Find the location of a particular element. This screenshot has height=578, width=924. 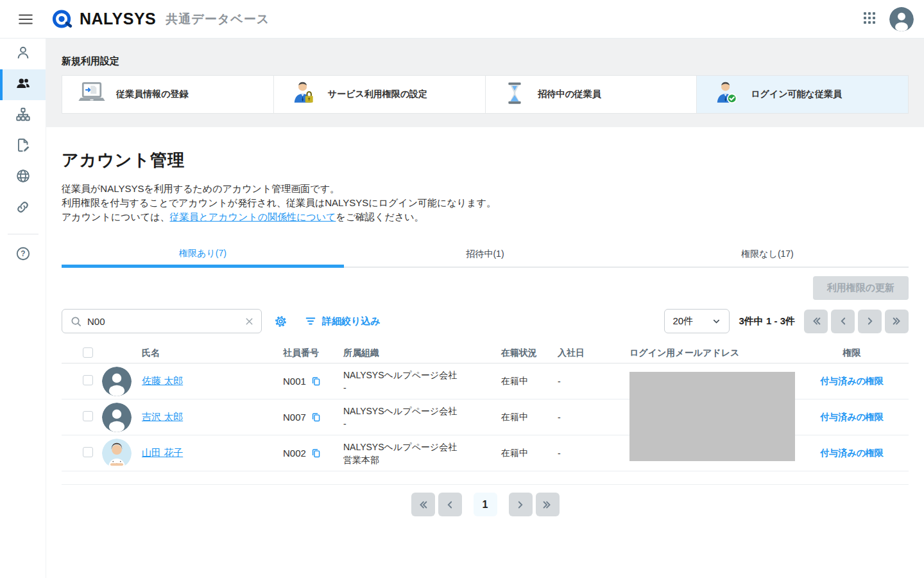

hamburger-icon is located at coordinates (26, 19).